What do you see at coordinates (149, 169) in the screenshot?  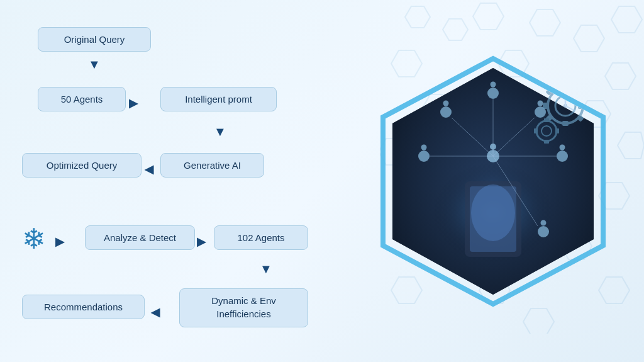 I see `arrow-left-to-optimized-query: ◀` at bounding box center [149, 169].